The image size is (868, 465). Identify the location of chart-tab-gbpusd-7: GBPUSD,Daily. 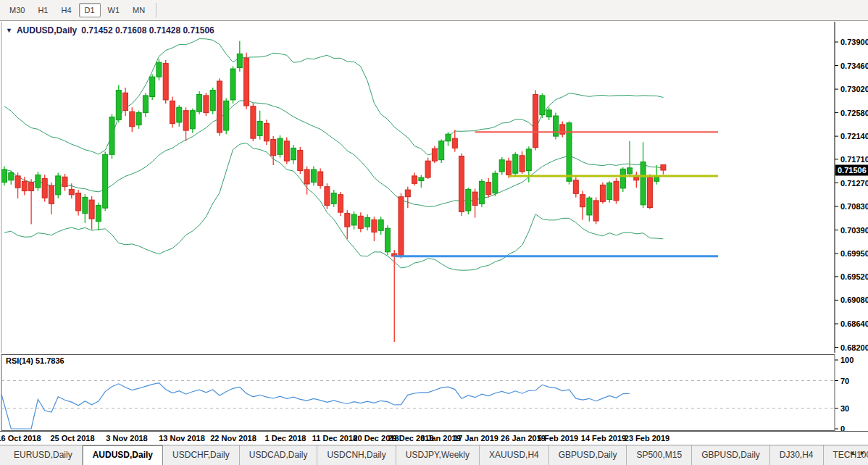
(588, 455).